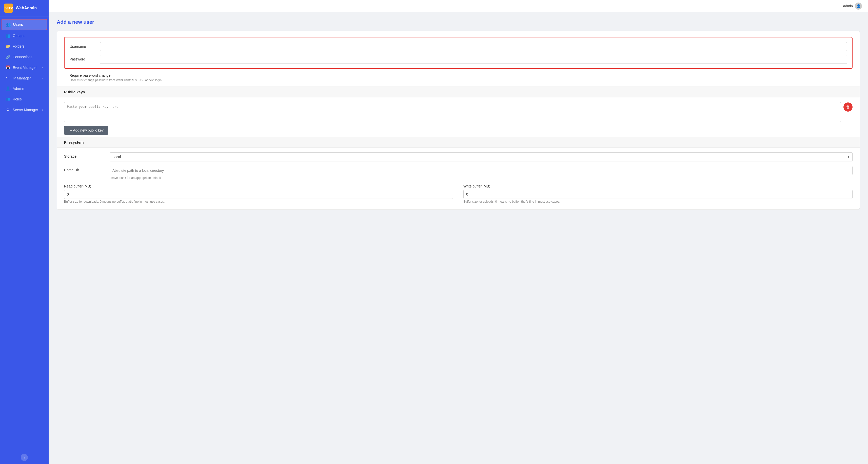  What do you see at coordinates (18, 99) in the screenshot?
I see `sidebar-item-label: Roles` at bounding box center [18, 99].